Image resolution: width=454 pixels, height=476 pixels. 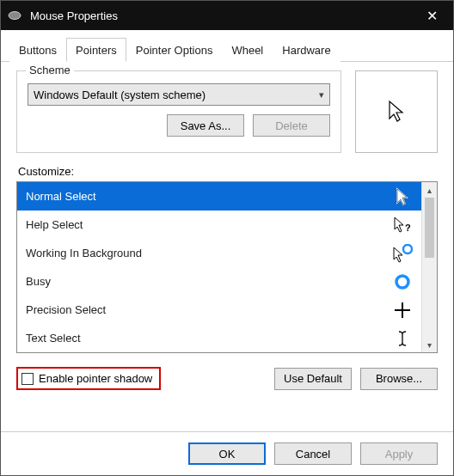 I want to click on cursor-text-icon, so click(x=402, y=339).